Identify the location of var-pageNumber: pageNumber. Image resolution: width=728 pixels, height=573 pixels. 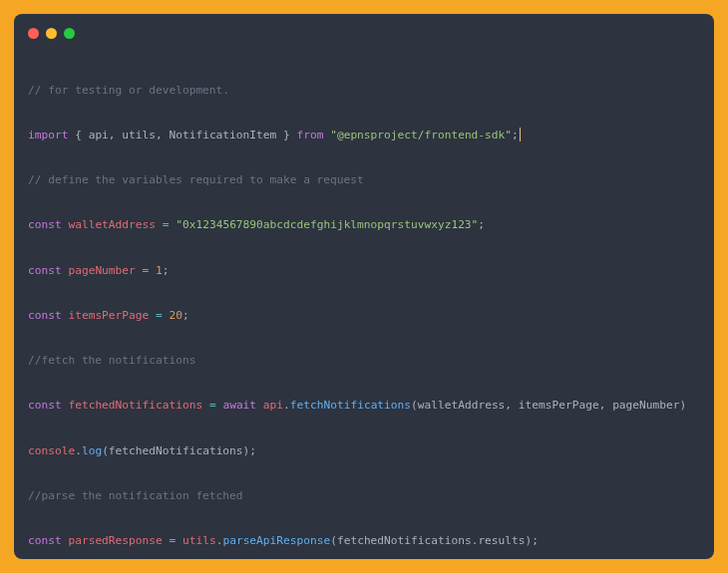
(102, 271).